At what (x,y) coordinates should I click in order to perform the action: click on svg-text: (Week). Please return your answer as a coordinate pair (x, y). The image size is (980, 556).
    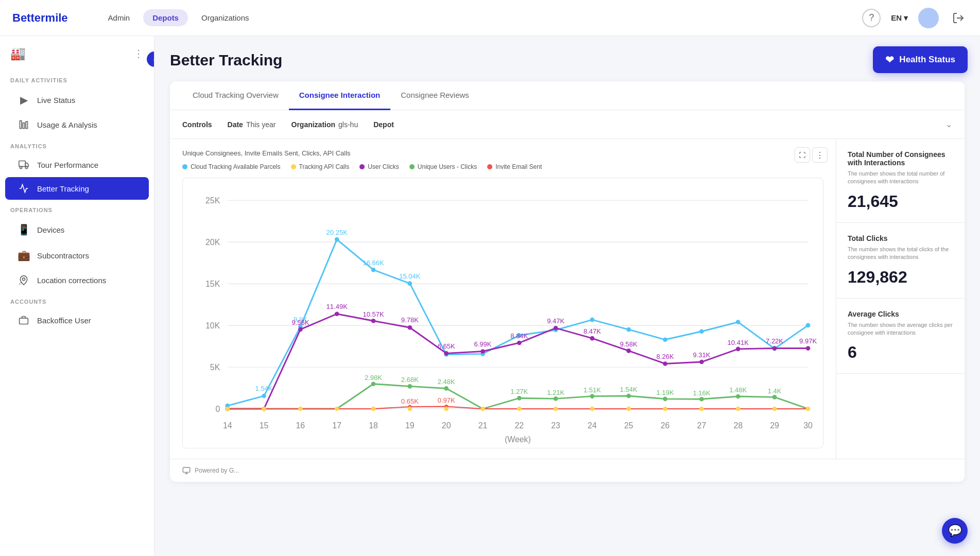
    Looking at the image, I should click on (518, 440).